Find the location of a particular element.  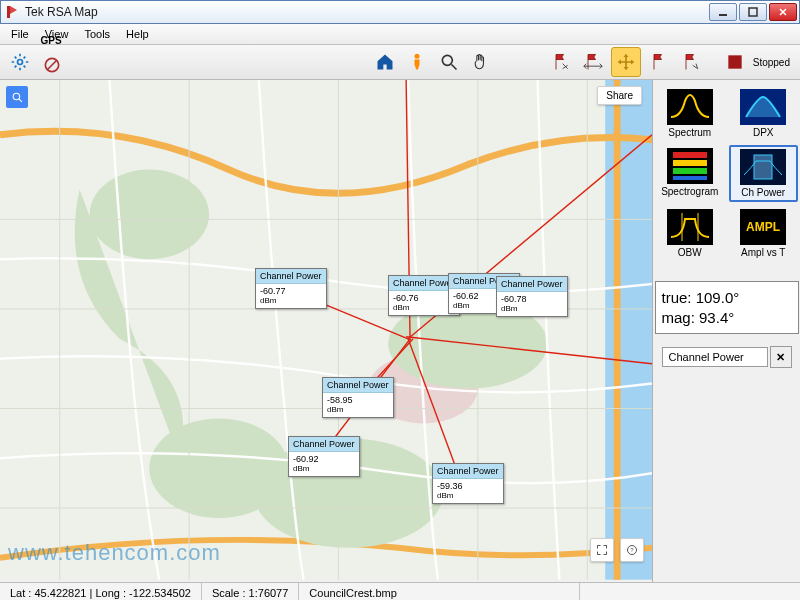

measurement-callout: -60.92dBm is located at coordinates (324, 456).